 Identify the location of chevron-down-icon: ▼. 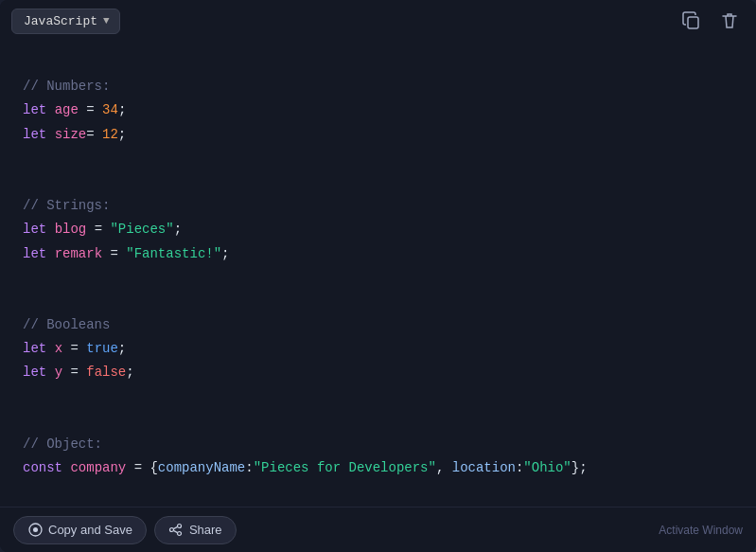
(106, 21).